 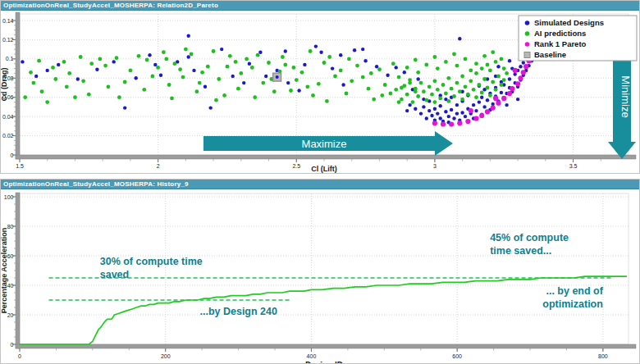 What do you see at coordinates (603, 356) in the screenshot?
I see `svg-text: 800` at bounding box center [603, 356].